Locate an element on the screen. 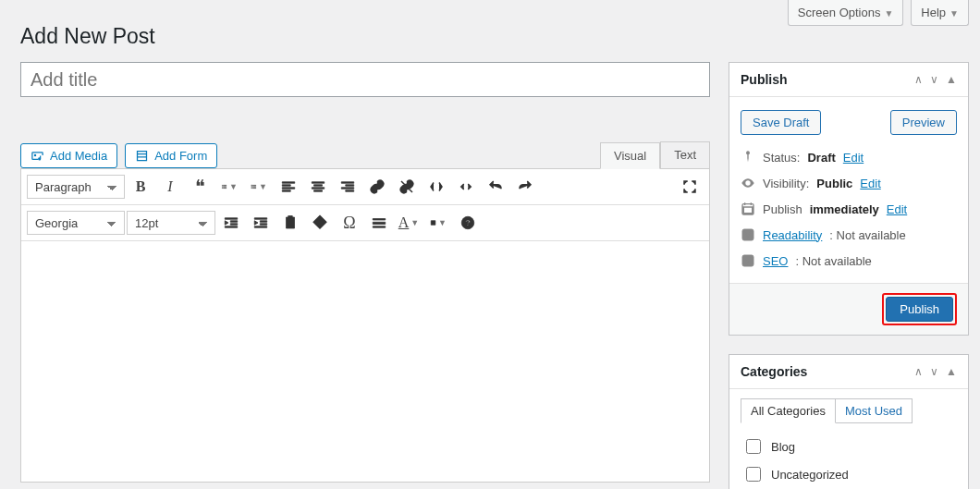 This screenshot has width=980, height=489. help-label: Help is located at coordinates (934, 13).